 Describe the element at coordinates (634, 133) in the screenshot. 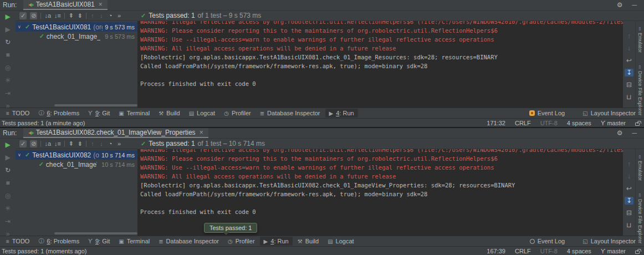

I see `hide-panel-icon: ─` at that location.